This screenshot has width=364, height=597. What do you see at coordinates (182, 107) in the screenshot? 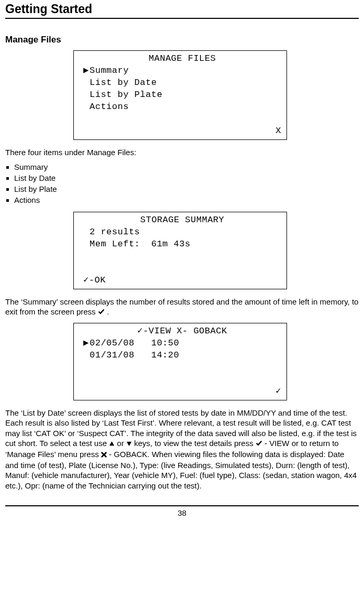
I see `lcd-row: Actions` at bounding box center [182, 107].